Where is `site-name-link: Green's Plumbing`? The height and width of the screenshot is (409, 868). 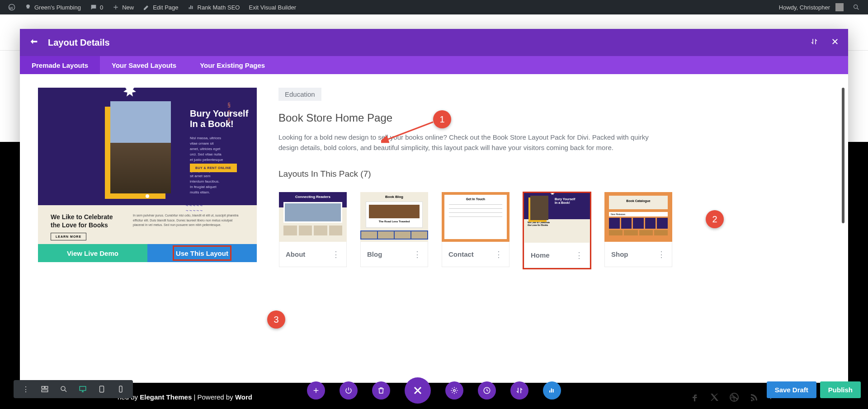 site-name-link: Green's Plumbing is located at coordinates (52, 7).